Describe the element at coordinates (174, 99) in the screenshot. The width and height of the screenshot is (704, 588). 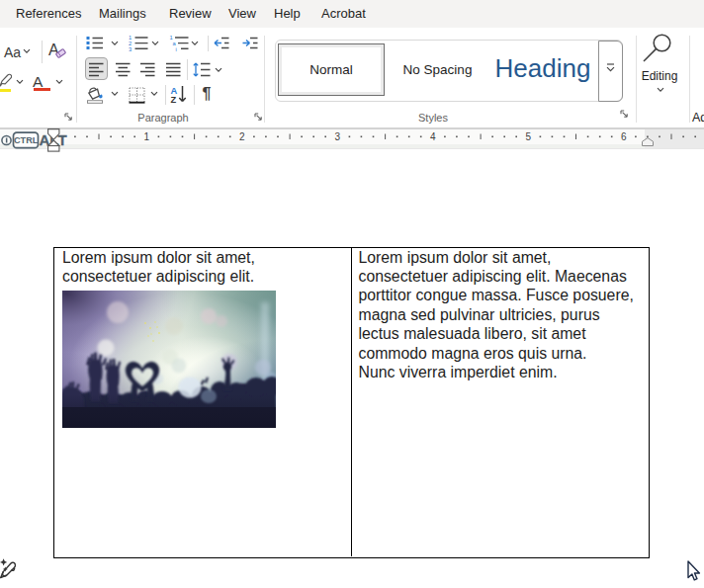
I see `svg-text: Z` at that location.